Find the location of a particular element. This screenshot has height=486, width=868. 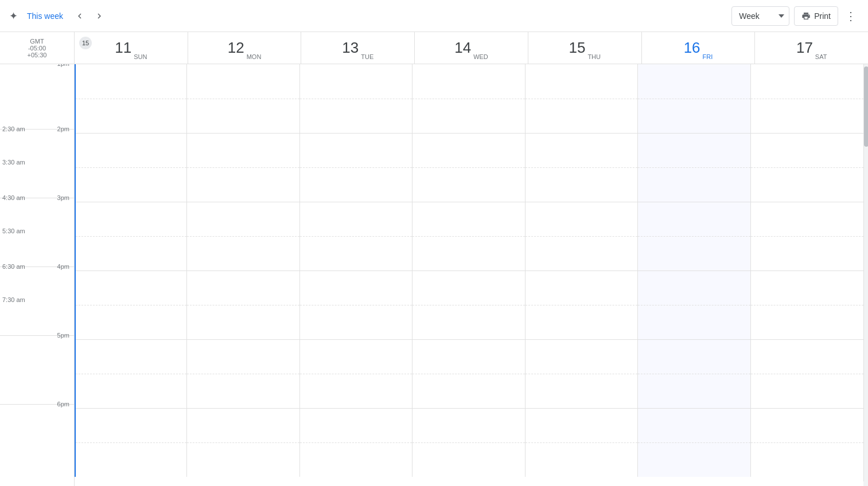

print-button: Print is located at coordinates (816, 16).